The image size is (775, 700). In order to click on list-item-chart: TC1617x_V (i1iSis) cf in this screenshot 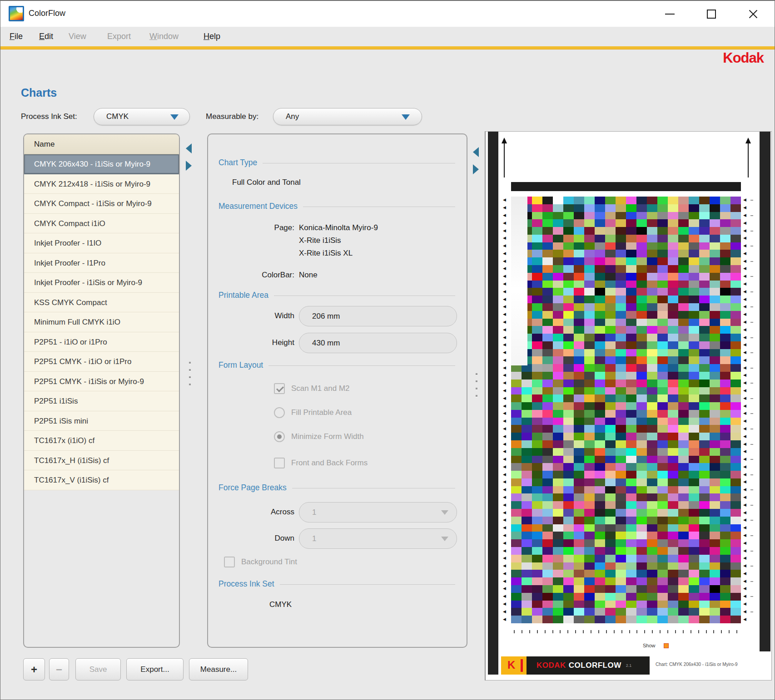, I will do `click(102, 480)`.